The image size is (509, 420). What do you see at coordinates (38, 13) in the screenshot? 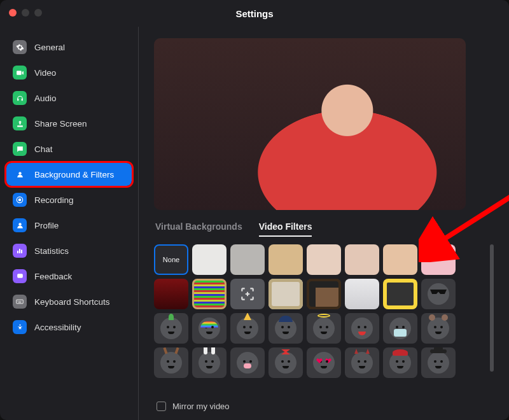
I see `zoom-window-button` at bounding box center [38, 13].